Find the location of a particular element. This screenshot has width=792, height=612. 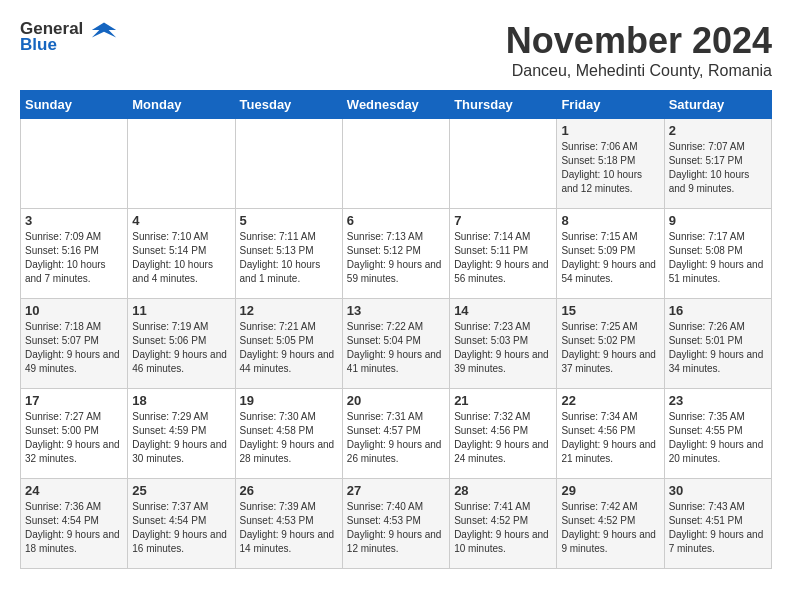

subtitle: Danceu, Mehedinti County, Romania is located at coordinates (639, 71).